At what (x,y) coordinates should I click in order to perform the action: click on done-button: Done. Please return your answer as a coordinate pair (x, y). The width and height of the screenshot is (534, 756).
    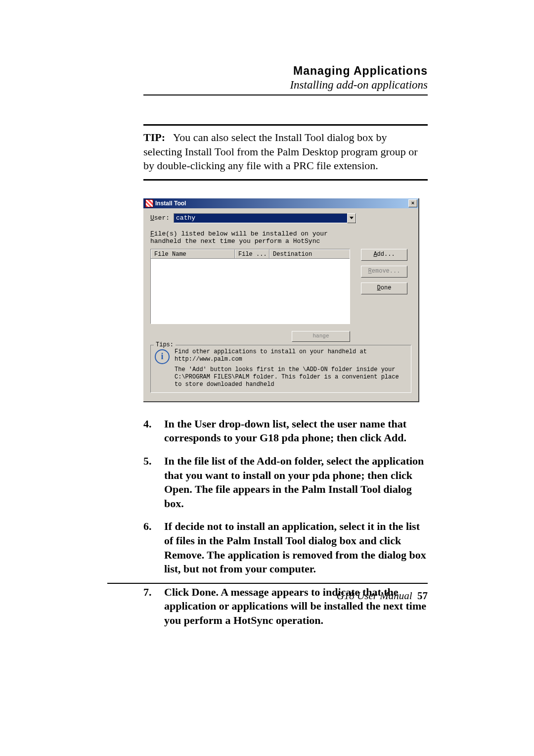
    Looking at the image, I should click on (384, 288).